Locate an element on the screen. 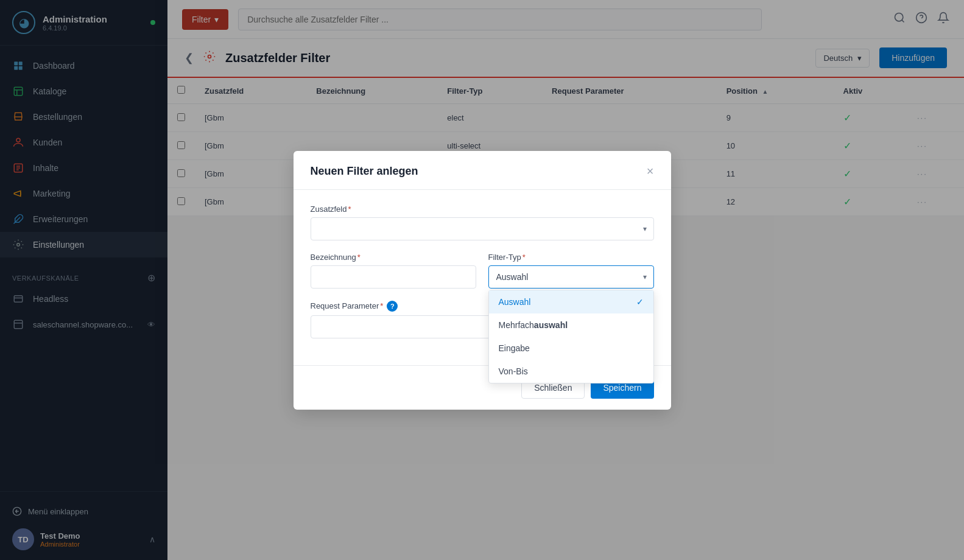  form-group-bezeichnung: Bezeichnung* is located at coordinates (393, 270).